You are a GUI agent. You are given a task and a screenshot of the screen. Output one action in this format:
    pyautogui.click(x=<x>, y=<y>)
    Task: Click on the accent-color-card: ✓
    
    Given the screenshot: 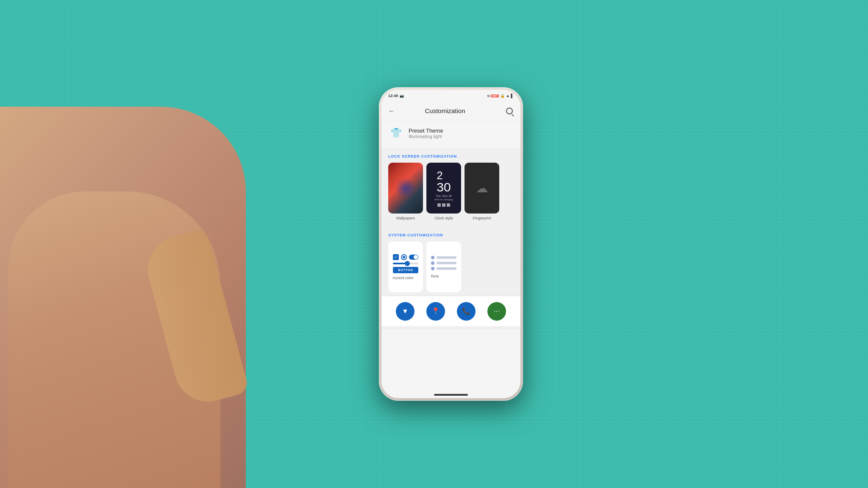 What is the action you would take?
    pyautogui.click(x=406, y=267)
    